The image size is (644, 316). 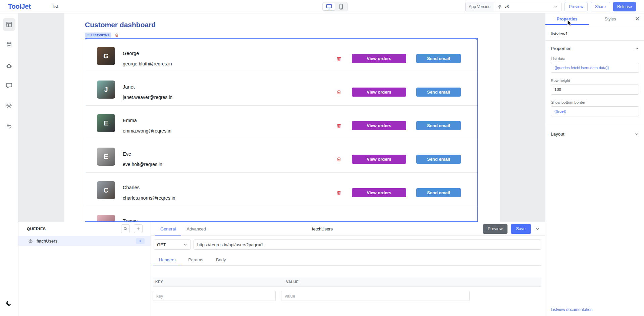 I want to click on field-label-show-bottom-border: Show bottom border, so click(x=595, y=102).